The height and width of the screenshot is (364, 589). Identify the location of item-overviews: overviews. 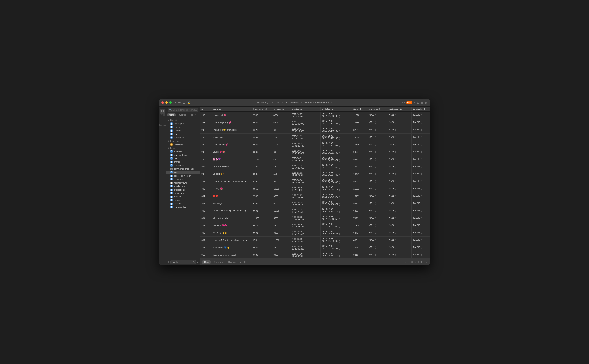
(183, 200).